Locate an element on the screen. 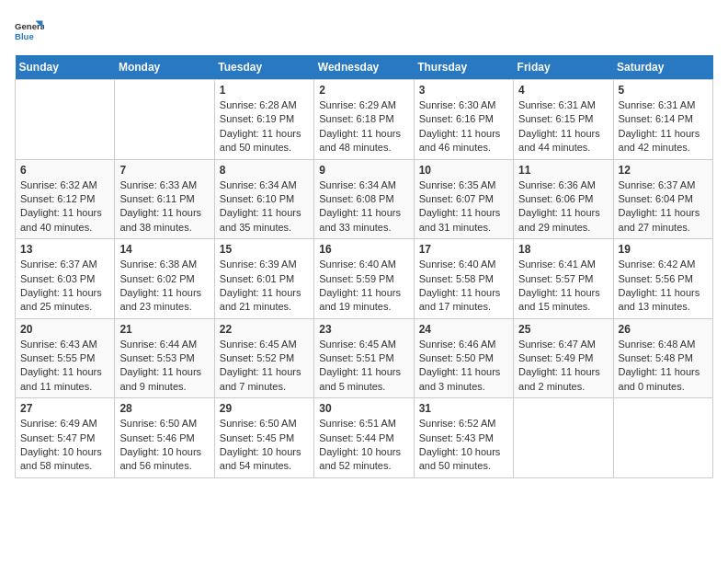 The height and width of the screenshot is (563, 728). calendar-cell: 16Sunrise: 6:40 AM Sunset: 5:59 PM Dayli… is located at coordinates (364, 280).